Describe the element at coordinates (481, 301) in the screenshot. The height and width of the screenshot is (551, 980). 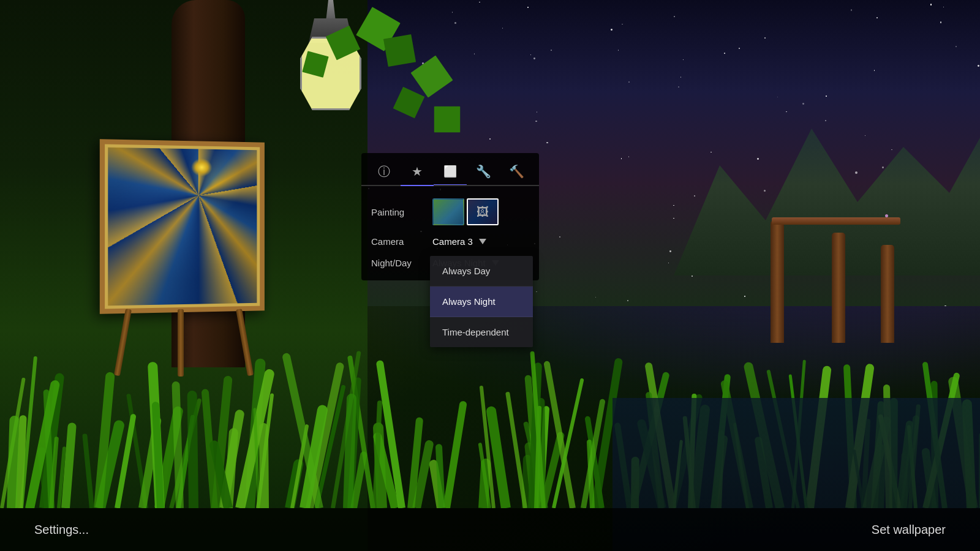
I see `night-day-menu: Always Day Always Night Time-dependent` at that location.